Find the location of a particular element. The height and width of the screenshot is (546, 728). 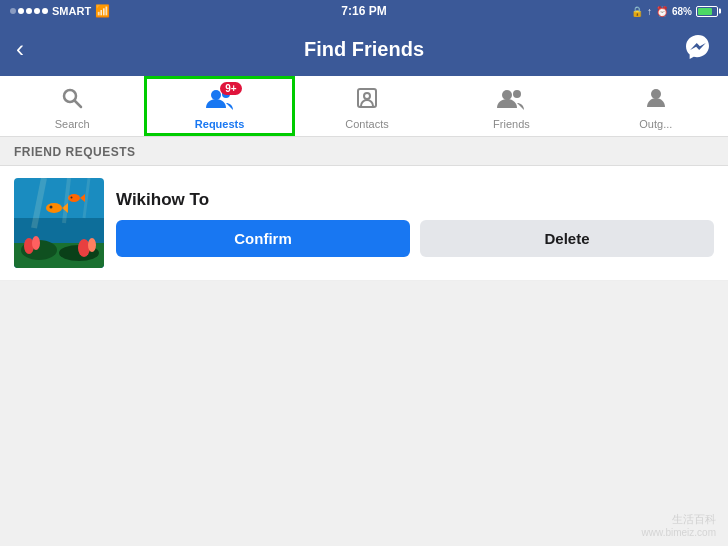

delete-button: Delete is located at coordinates (567, 238).